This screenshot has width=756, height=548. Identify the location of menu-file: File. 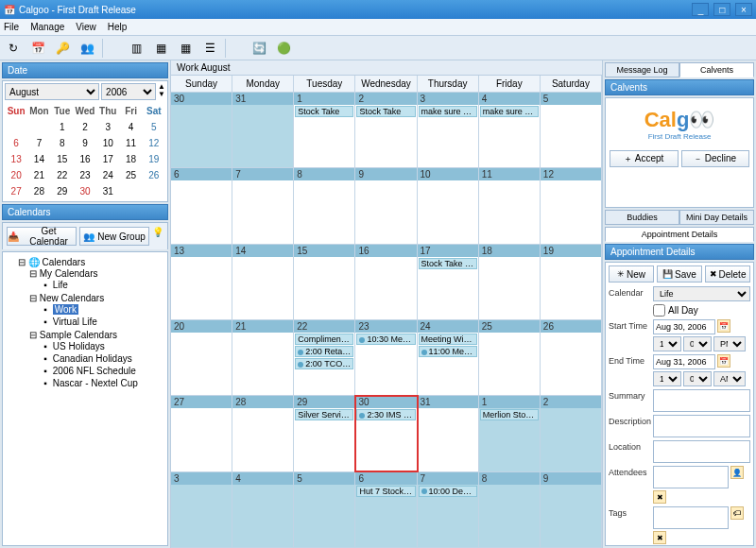
(11, 26).